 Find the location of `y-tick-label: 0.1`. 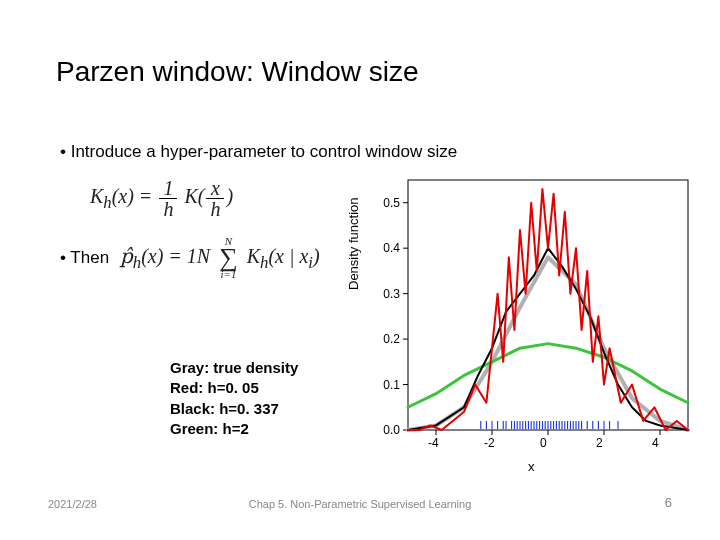

y-tick-label: 0.1 is located at coordinates (392, 385).